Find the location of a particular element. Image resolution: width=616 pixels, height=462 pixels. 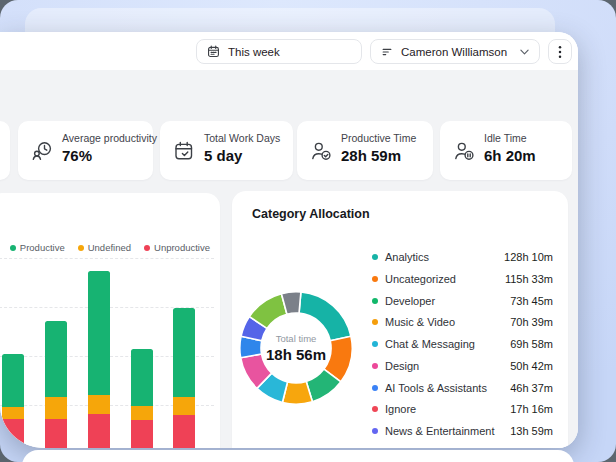

category-label: Analytics is located at coordinates (444, 257).